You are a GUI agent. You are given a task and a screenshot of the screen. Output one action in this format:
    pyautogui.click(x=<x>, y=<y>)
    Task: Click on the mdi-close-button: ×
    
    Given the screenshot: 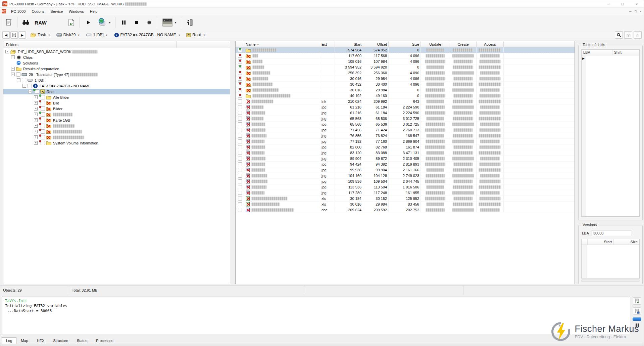 What is the action you would take?
    pyautogui.click(x=641, y=11)
    